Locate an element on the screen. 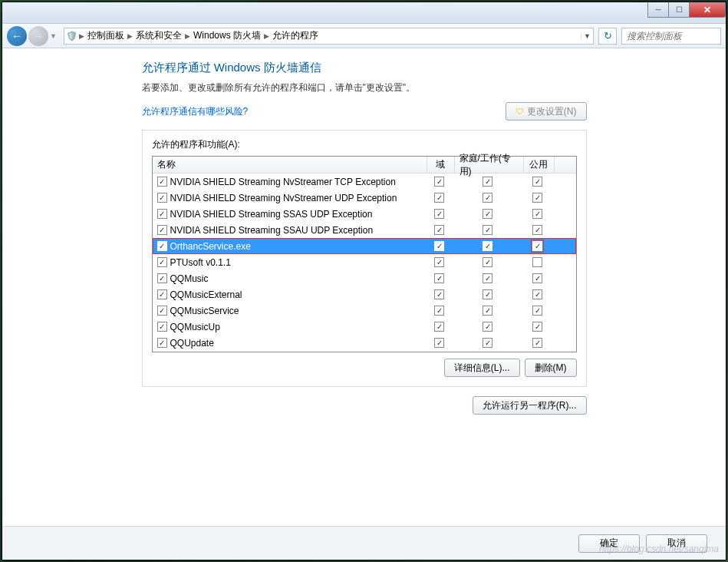 Image resolution: width=728 pixels, height=562 pixels. search-input is located at coordinates (675, 36).